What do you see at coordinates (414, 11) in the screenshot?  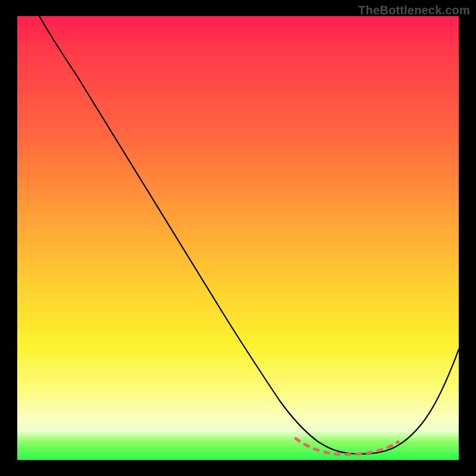 I see `watermark-text: TheBottleneck.com` at bounding box center [414, 11].